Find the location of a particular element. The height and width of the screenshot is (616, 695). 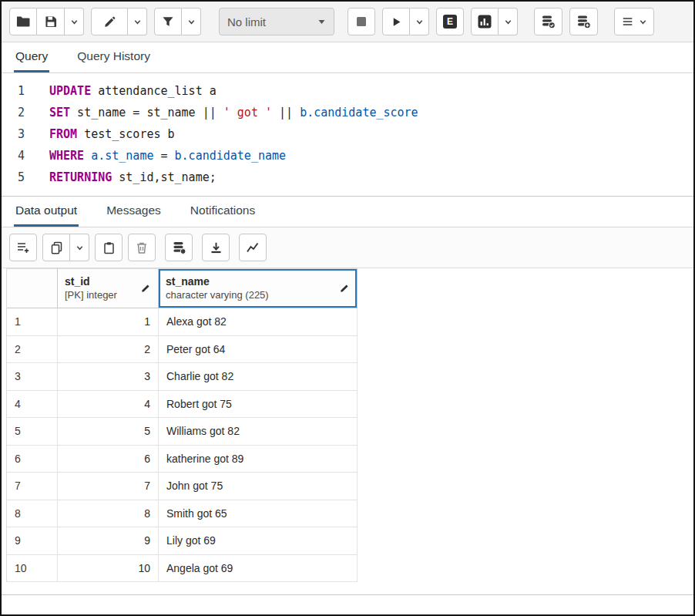

code-text: RETURNING st_id,st_name; is located at coordinates (126, 177).